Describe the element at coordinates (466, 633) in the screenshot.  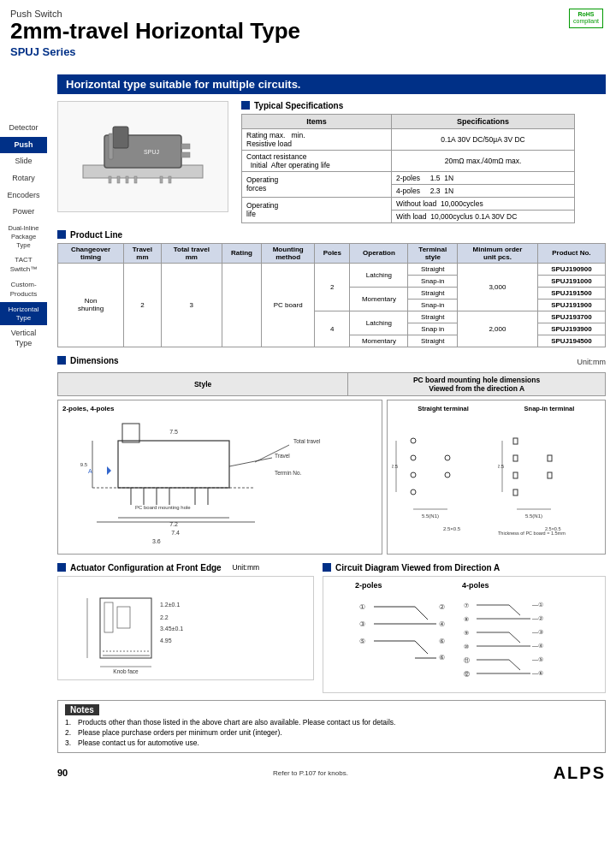
I see `svg-text: ⑨` at that location.